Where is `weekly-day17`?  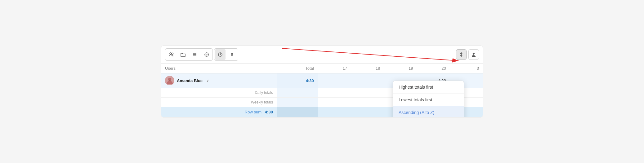 weekly-day17 is located at coordinates (334, 102).